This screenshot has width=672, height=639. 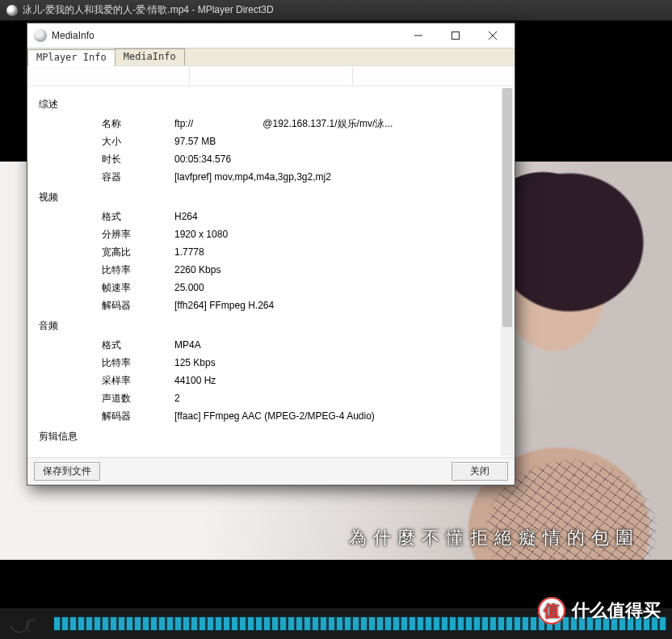 I want to click on close-icon, so click(x=493, y=36).